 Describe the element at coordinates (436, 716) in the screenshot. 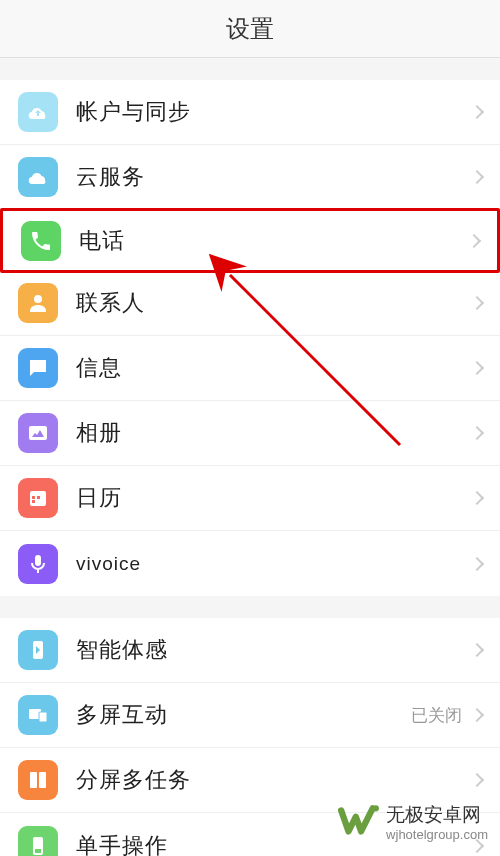

I see `status-text: 已关闭` at that location.